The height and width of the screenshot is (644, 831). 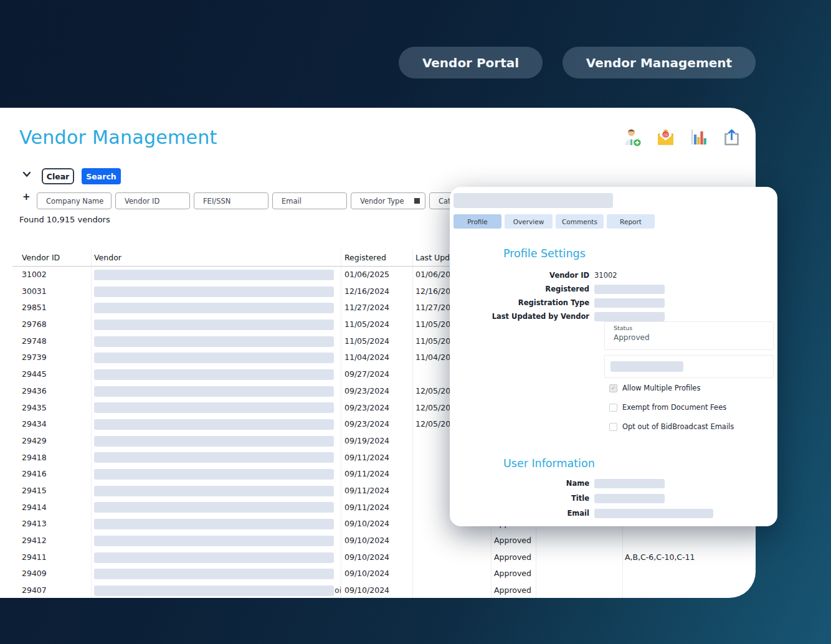 What do you see at coordinates (587, 289) in the screenshot?
I see `field-row-registered: Registered` at bounding box center [587, 289].